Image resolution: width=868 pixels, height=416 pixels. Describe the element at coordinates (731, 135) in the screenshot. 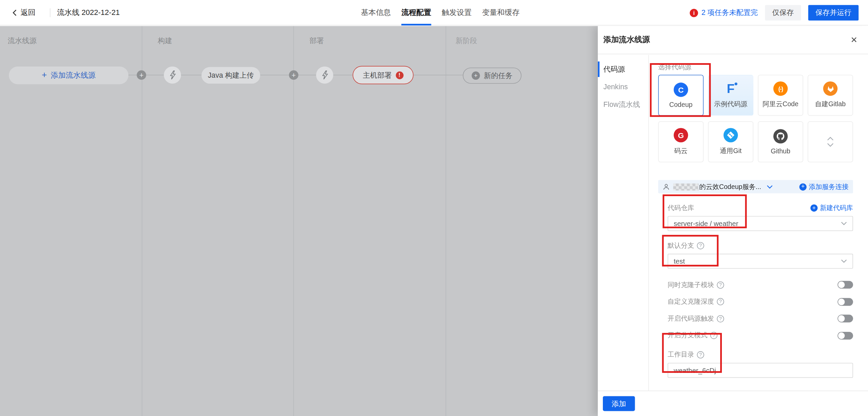

I see `git-logo-icon` at that location.